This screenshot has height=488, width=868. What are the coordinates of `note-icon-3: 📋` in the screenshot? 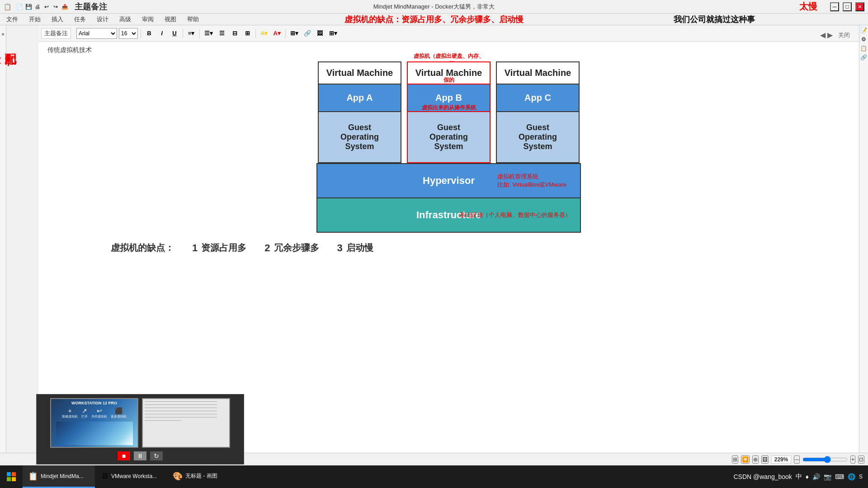 It's located at (863, 48).